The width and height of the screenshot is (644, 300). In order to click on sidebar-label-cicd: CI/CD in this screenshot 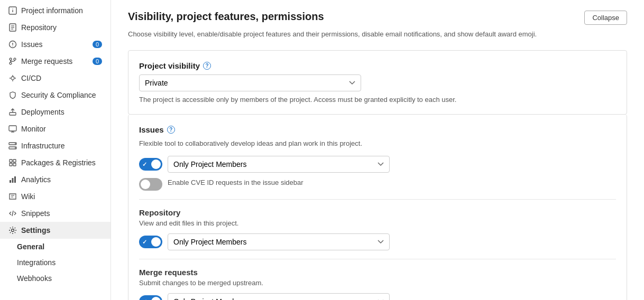, I will do `click(31, 78)`.